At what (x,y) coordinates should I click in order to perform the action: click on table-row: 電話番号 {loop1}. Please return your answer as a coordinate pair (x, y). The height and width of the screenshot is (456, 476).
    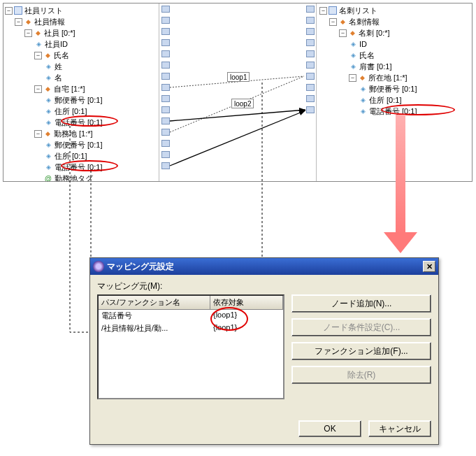
    Looking at the image, I should click on (191, 316).